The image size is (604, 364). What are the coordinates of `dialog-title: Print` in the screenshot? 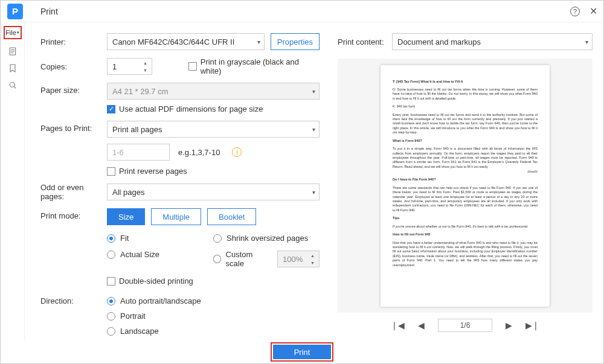 It's located at (50, 11).